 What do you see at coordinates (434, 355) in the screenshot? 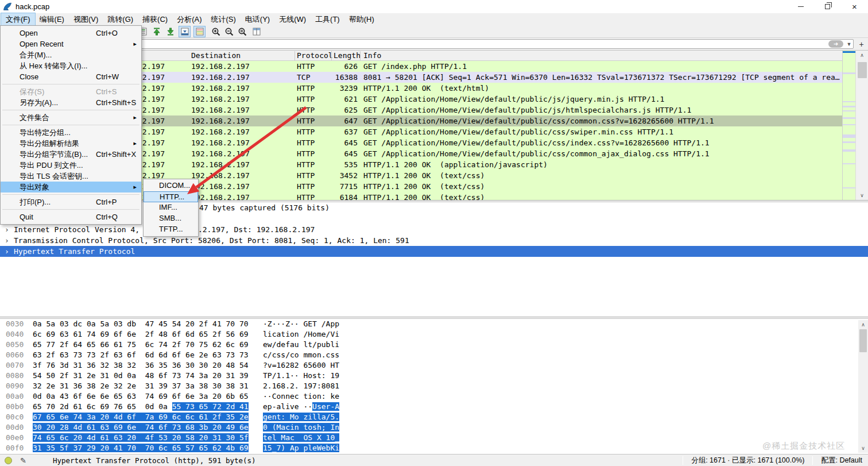
I see `hex-row: 006063 2f 63 73 73 2f 63 6f 6d 6d 6f 6e …` at bounding box center [434, 355].